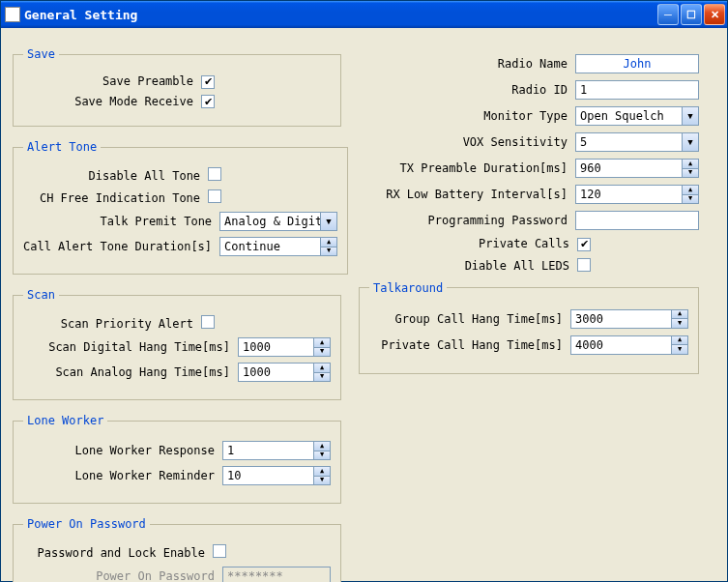 The height and width of the screenshot is (582, 728). I want to click on talkaround-group: Talkaround Group Call Hang Time[ms] 3000…, so click(529, 328).